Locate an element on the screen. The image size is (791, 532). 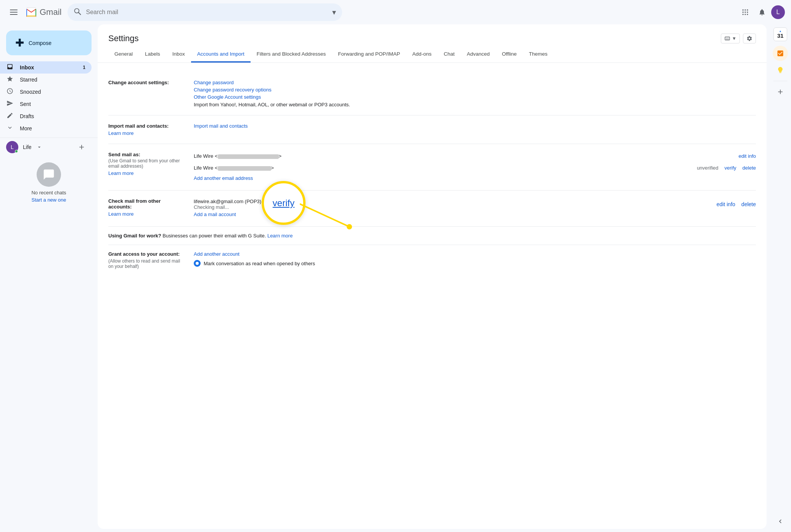
settings-title: Settings is located at coordinates (124, 38).